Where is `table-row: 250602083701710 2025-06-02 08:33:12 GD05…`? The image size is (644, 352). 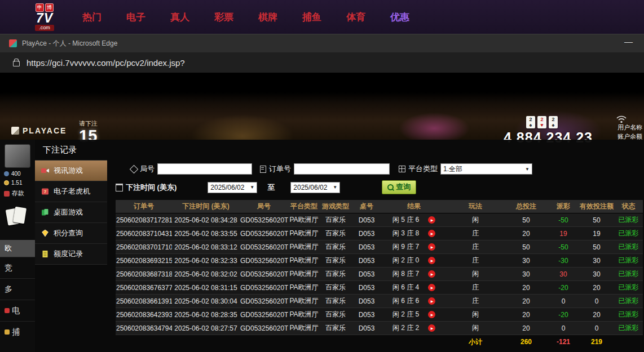
table-row: 250602083701710 2025-06-02 08:33:12 GD05… is located at coordinates (379, 247).